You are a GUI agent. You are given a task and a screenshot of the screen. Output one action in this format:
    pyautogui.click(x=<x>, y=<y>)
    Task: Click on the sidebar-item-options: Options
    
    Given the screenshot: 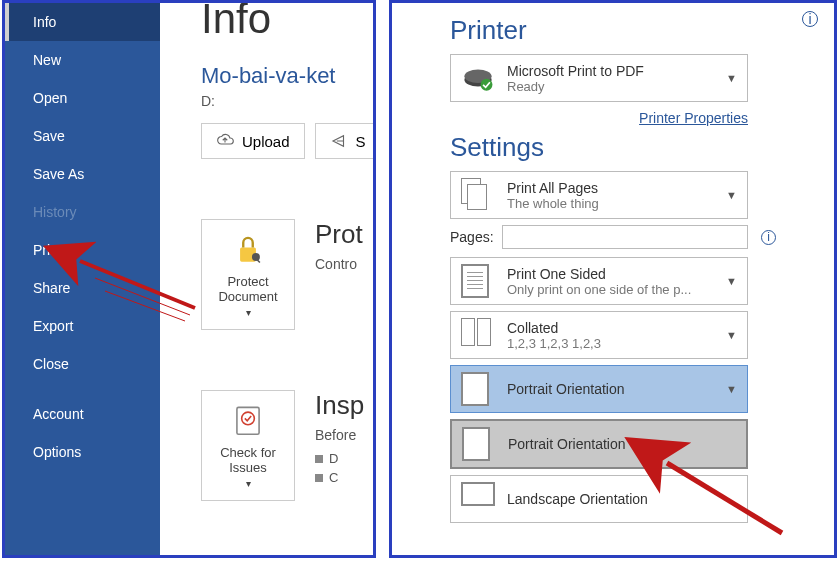 What is the action you would take?
    pyautogui.click(x=82, y=452)
    